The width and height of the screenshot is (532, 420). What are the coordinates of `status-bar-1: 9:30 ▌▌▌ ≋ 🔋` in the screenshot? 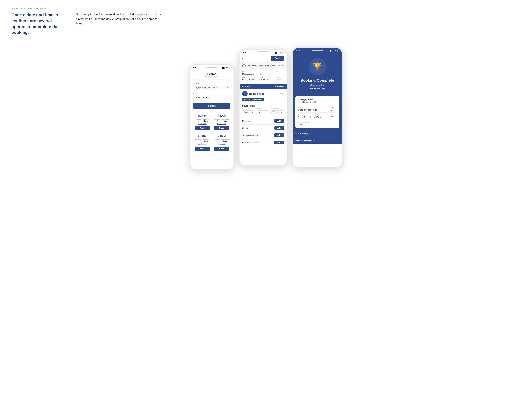 It's located at (212, 67).